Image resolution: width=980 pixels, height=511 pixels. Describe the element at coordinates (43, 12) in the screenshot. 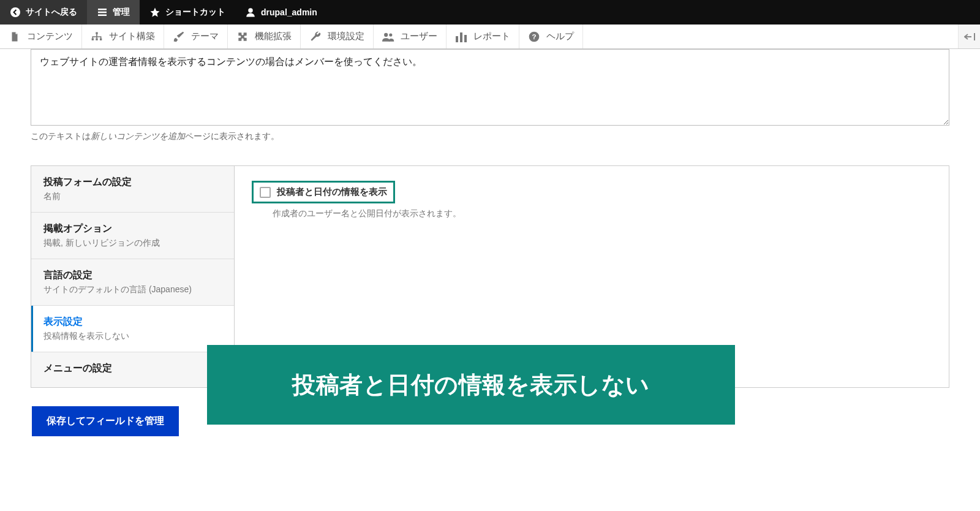

I see `back-to-site: サイトへ戻る` at that location.